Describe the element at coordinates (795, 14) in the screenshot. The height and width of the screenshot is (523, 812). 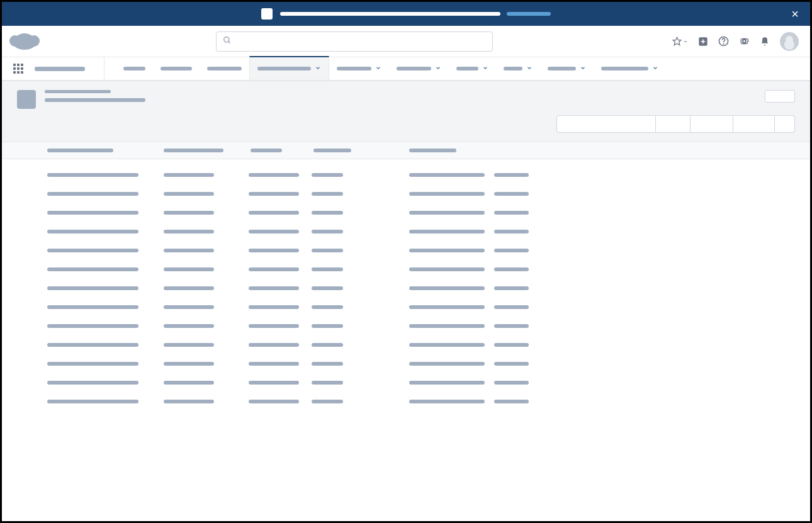
I see `close-icon: ×` at that location.